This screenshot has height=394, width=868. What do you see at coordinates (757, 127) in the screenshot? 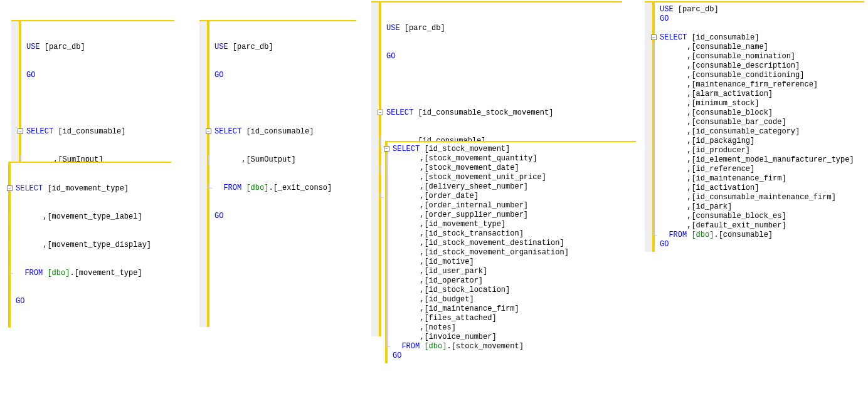
I see `sql-code: USE [parc_db]GO −SELECT [id_consumable] …` at bounding box center [757, 127].